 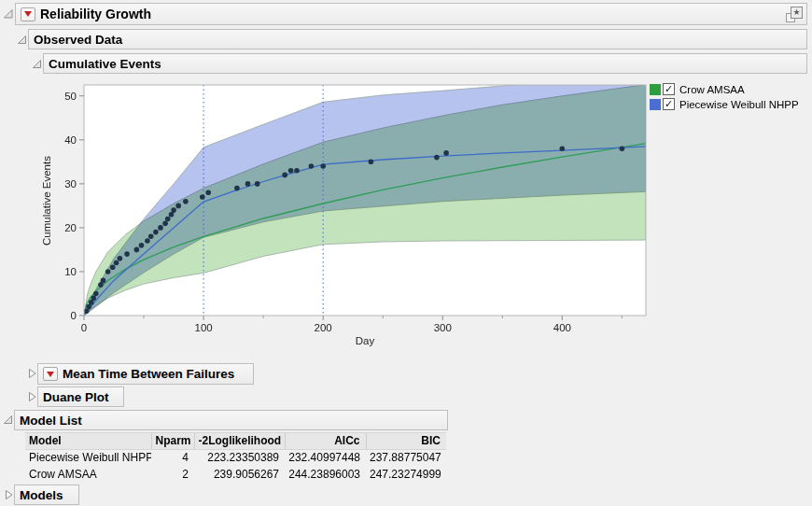 What do you see at coordinates (366, 341) in the screenshot?
I see `x-axis-label: Day` at bounding box center [366, 341].